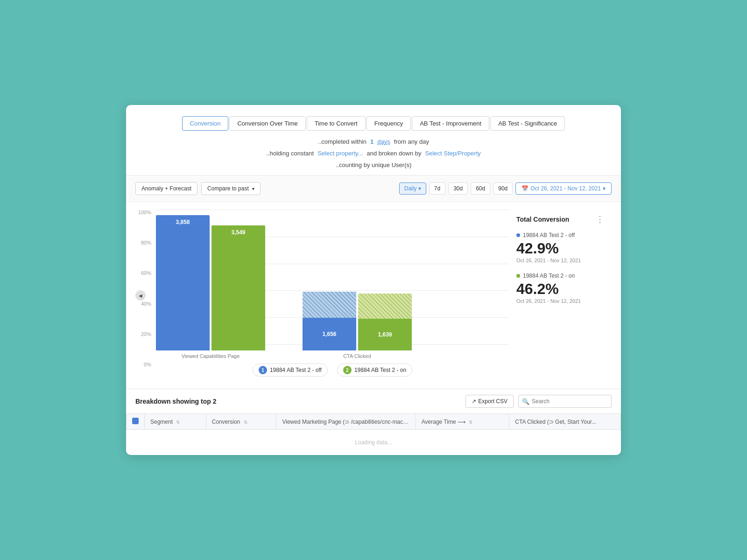  Describe the element at coordinates (385, 306) in the screenshot. I see `bar-cta-green-top` at that location.